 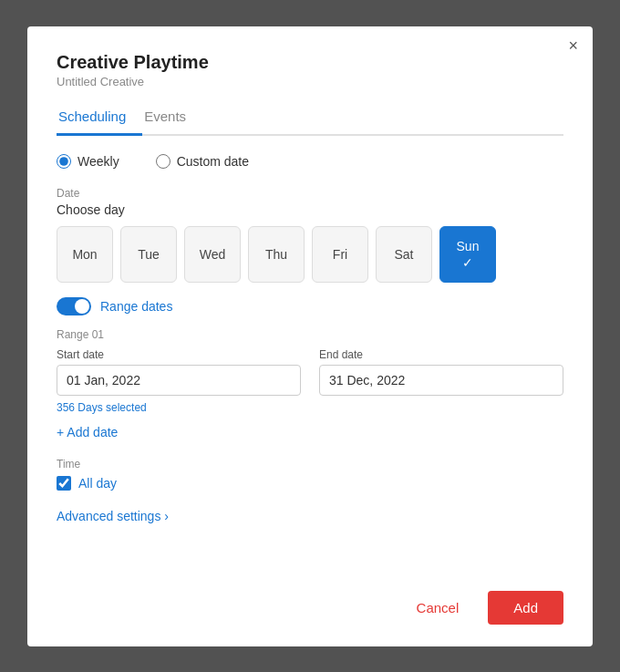 I want to click on recurrence-radio-group: Weekly Custom date, so click(x=310, y=161).